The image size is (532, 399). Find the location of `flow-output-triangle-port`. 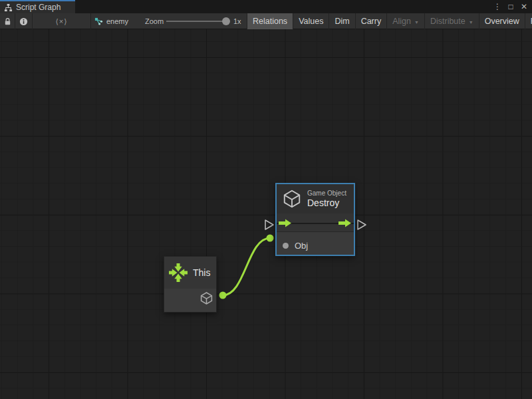

flow-output-triangle-port is located at coordinates (362, 225).